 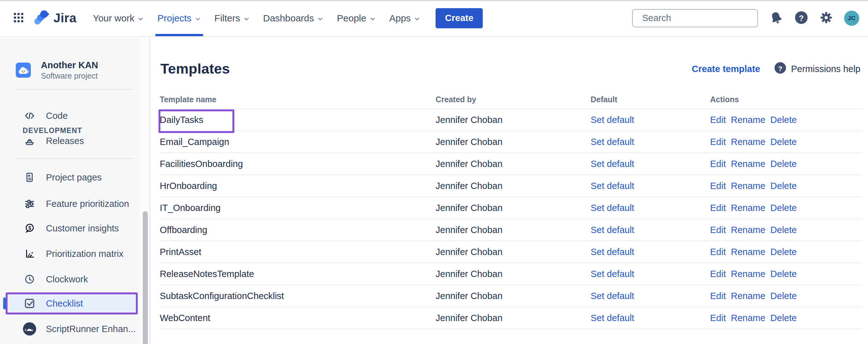 What do you see at coordinates (30, 303) in the screenshot?
I see `checkbox-check-icon` at bounding box center [30, 303].